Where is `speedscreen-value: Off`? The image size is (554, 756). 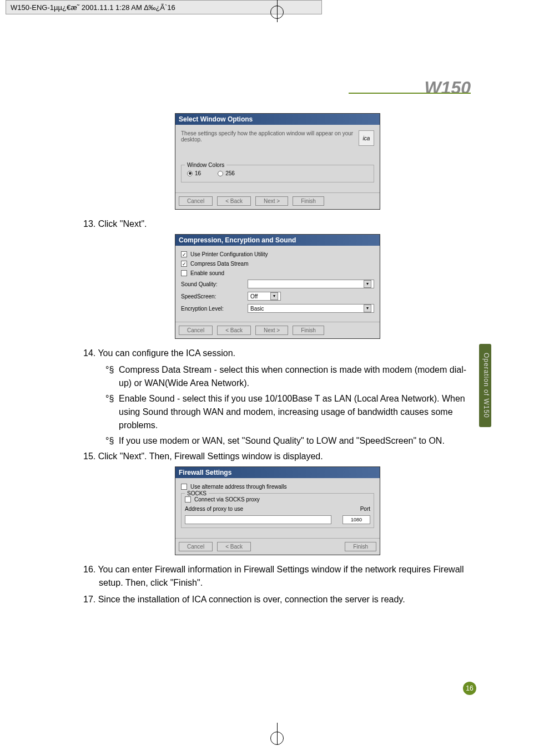 speedscreen-value: Off is located at coordinates (254, 296).